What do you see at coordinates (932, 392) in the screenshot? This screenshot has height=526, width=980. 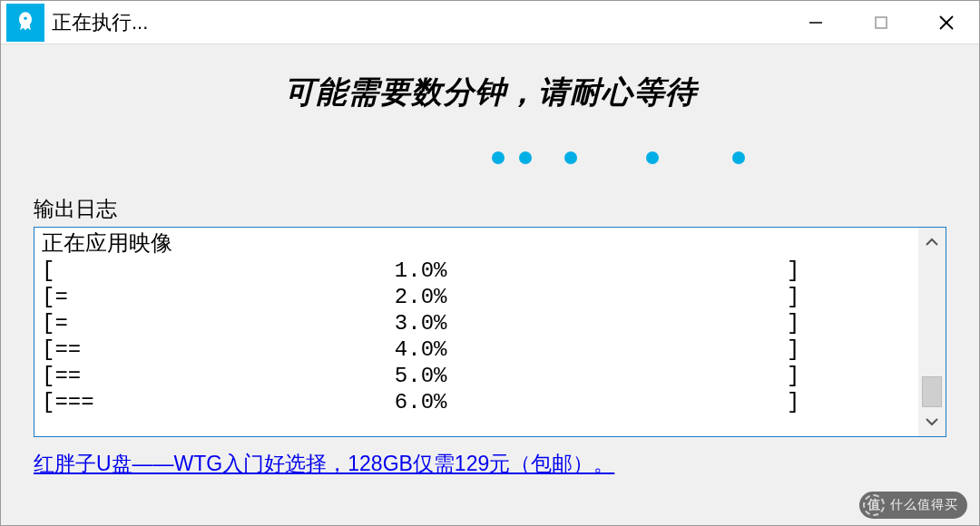 I see `scroll-thumb` at bounding box center [932, 392].